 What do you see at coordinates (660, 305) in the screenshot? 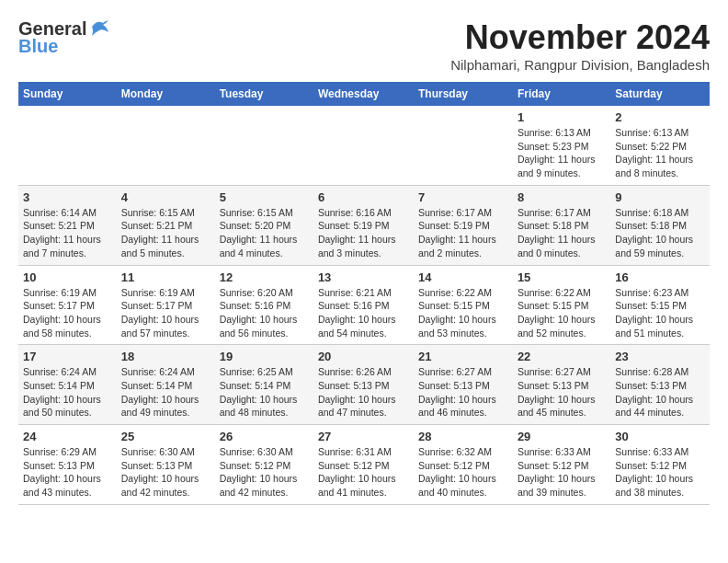
I see `calendar-cell: 16Sunrise: 6:23 AM Sunset: 5:15 PM Dayli…` at bounding box center [660, 305].